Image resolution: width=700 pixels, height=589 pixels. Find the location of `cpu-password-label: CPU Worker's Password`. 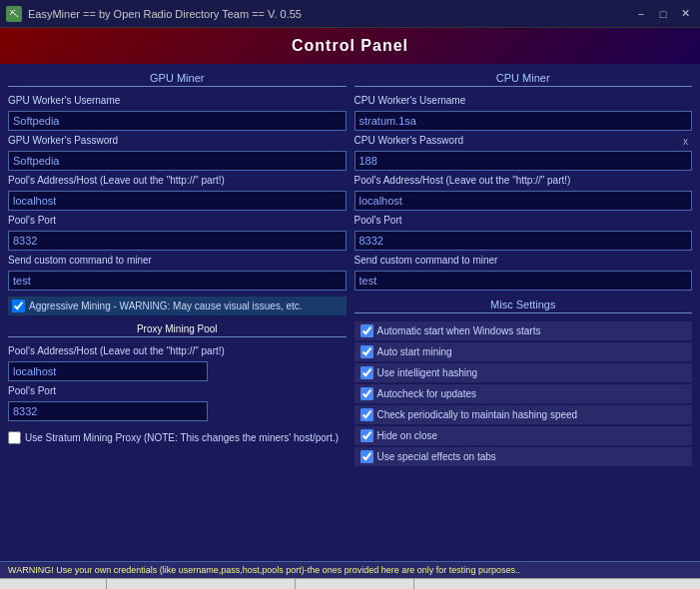

cpu-password-label: CPU Worker's Password is located at coordinates (523, 140).